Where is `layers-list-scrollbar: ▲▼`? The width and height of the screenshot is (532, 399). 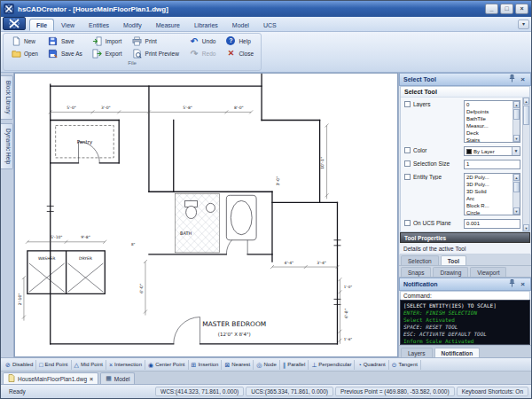 layers-list-scrollbar: ▲▼ is located at coordinates (516, 121).